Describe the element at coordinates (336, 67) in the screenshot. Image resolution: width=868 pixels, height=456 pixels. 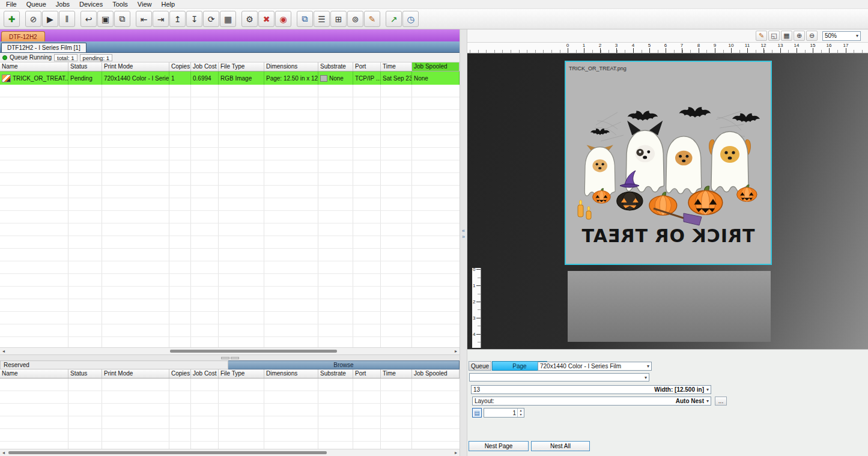
I see `column-header-substrate: Substrate` at that location.